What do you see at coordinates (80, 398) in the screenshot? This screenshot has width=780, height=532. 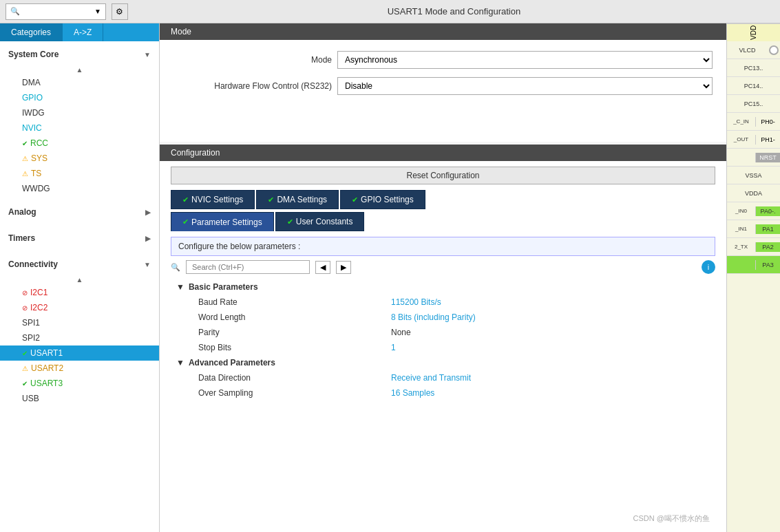 I see `sidebar-item-usb: USB` at bounding box center [80, 398].